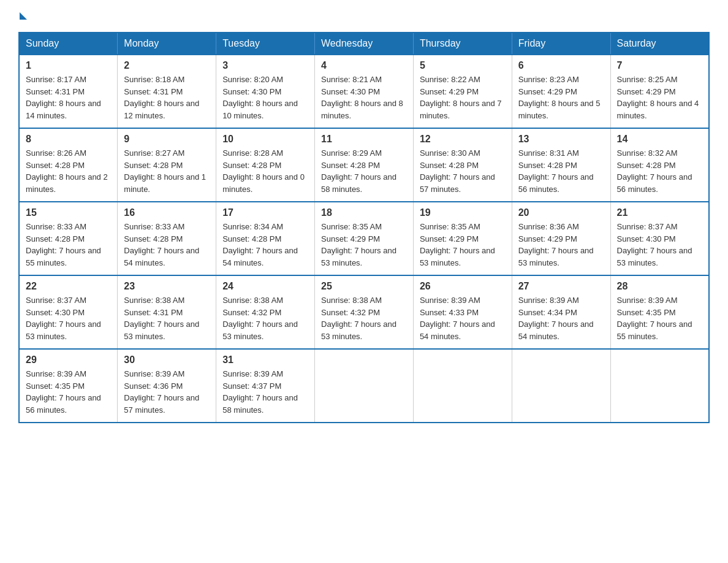  What do you see at coordinates (167, 44) in the screenshot?
I see `day-of-week-header: Monday` at bounding box center [167, 44].